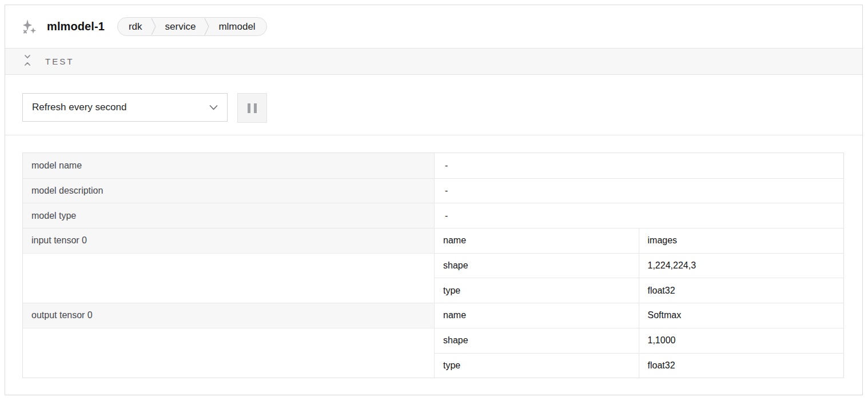  I want to click on table-row-label: model description, so click(229, 191).